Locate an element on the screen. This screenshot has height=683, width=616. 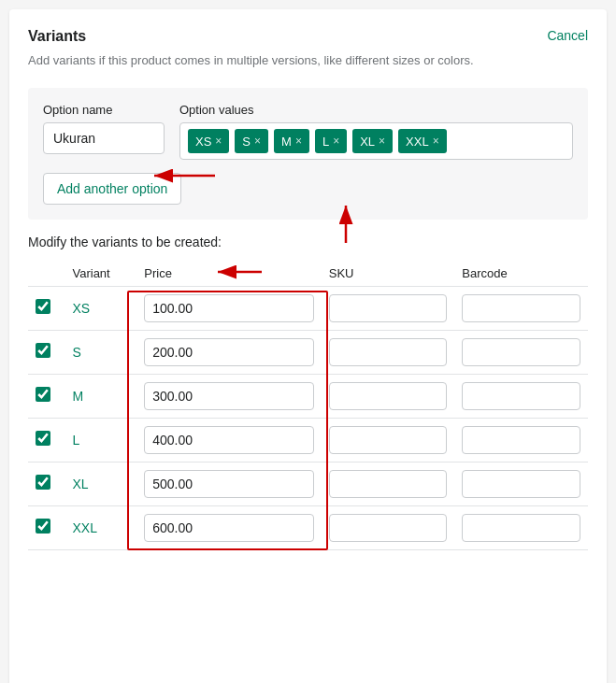
col-header-sku: SKU is located at coordinates (389, 274).